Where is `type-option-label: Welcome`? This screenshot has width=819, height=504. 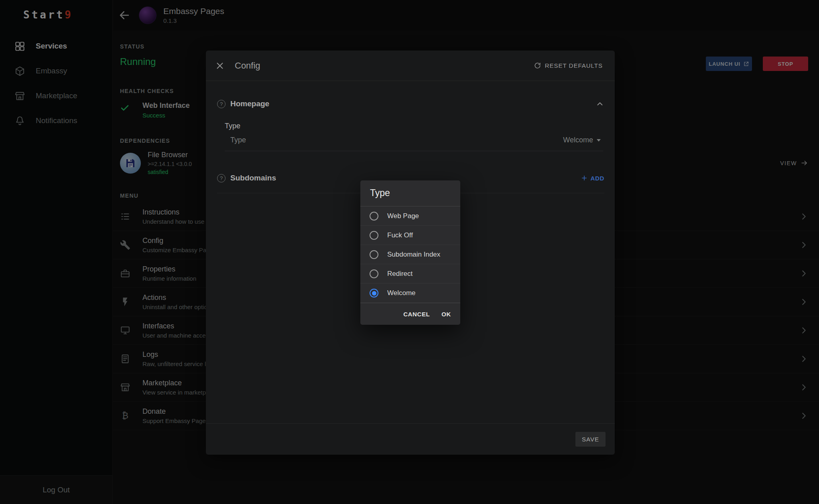 type-option-label: Welcome is located at coordinates (401, 293).